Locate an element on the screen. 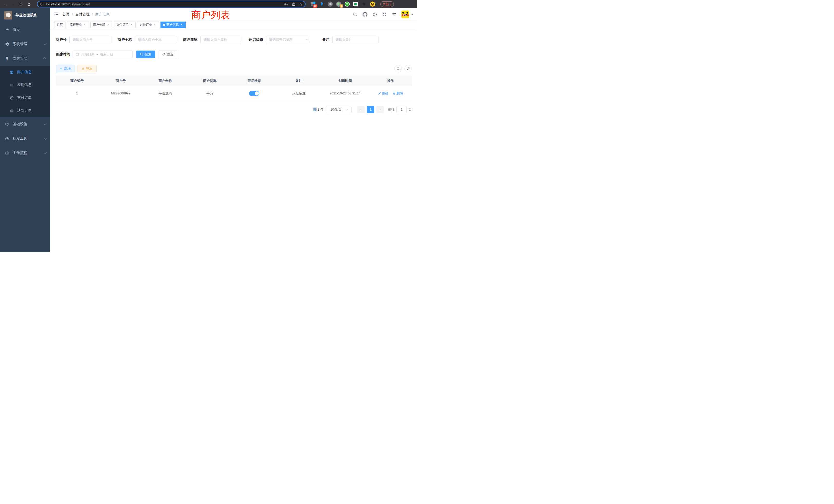 The image size is (834, 504). merchant-table: 商户编号 商户号 商户全称 商户简称 开启状态 备注 创建时间 操作 1 M23… is located at coordinates (234, 88).